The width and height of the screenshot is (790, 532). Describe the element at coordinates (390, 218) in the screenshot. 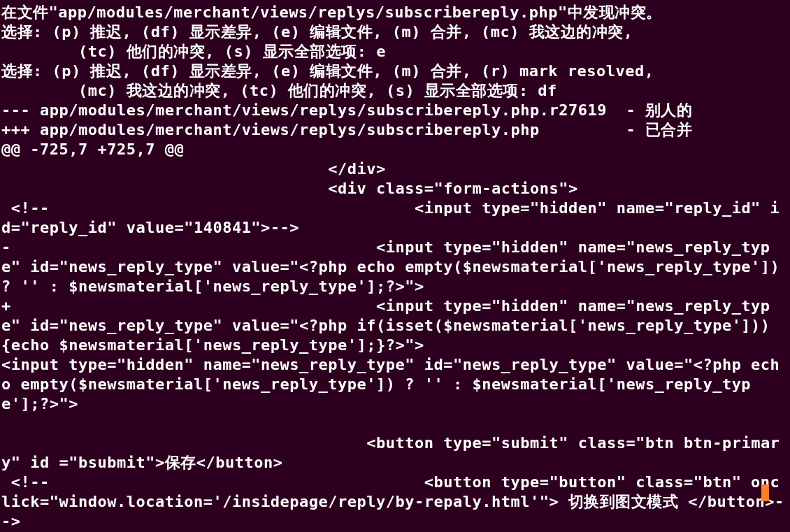

I see `diff-context-line: <!-- <input type="hidden" name="reply_id…` at that location.